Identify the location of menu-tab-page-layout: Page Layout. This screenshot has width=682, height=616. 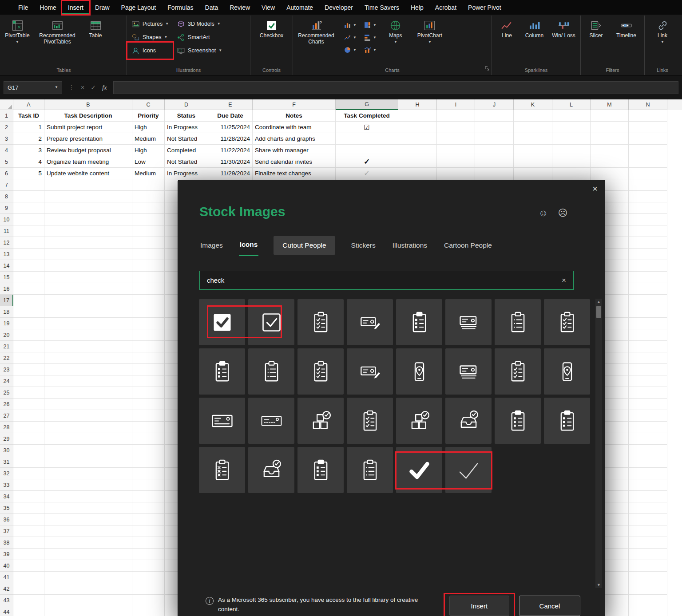
(139, 8).